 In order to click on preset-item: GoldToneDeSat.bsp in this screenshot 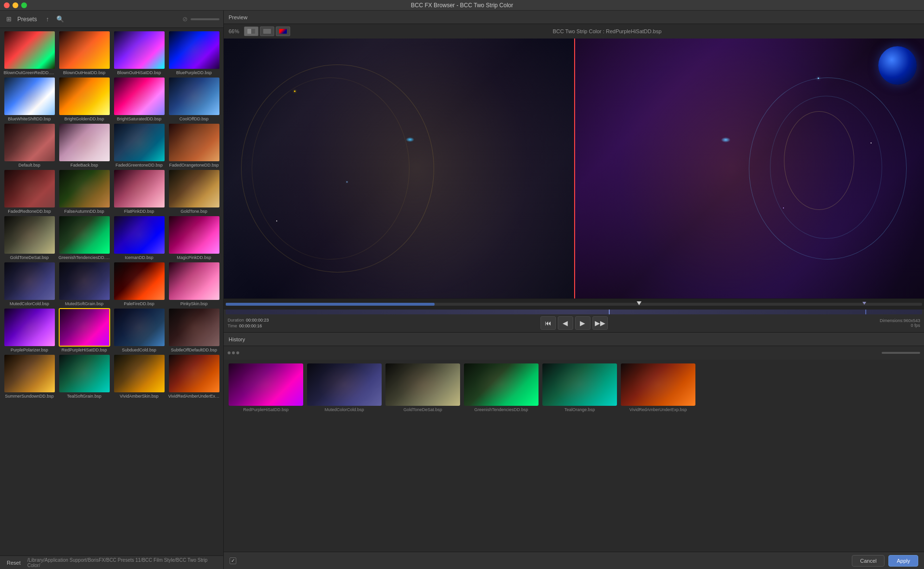, I will do `click(29, 238)`.